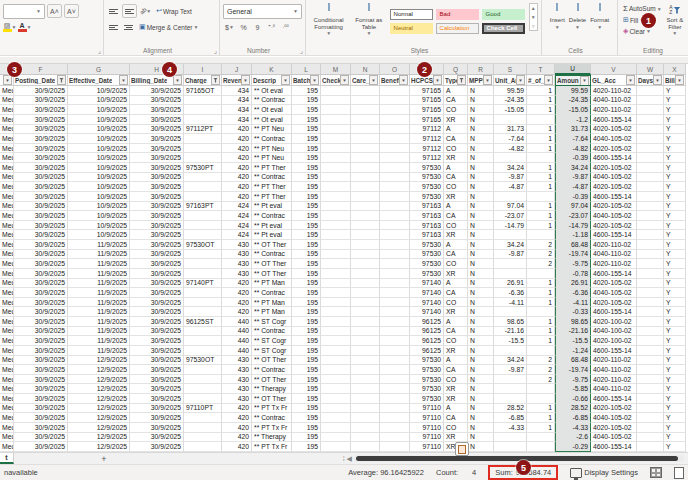 Image resolution: width=688 pixels, height=480 pixels. Describe the element at coordinates (614, 197) in the screenshot. I see `cell: 4600-155-14` at that location.